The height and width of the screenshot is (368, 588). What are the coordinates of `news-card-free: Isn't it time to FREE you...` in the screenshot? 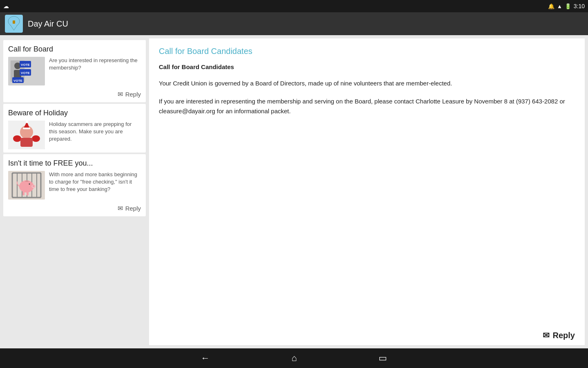 It's located at (74, 185).